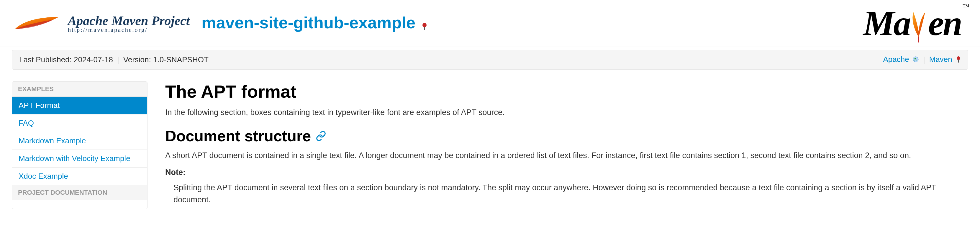 Image resolution: width=980 pixels, height=246 pixels. Describe the element at coordinates (80, 105) in the screenshot. I see `sidebar-item-apt-format: APT Format` at that location.